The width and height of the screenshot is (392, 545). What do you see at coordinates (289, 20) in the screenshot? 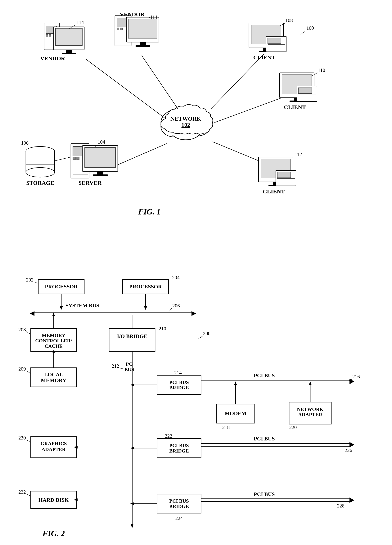
I see `svg-text: 108` at bounding box center [289, 20].